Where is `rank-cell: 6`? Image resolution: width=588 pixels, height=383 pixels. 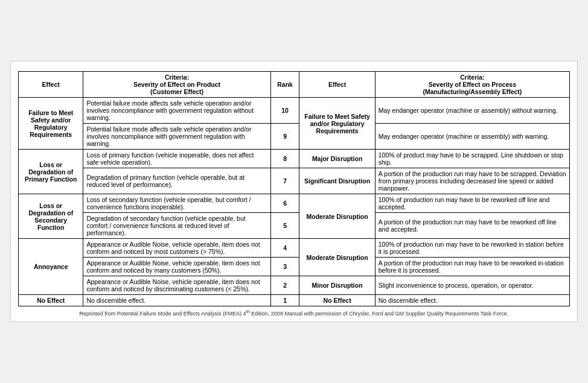
rank-cell: 6 is located at coordinates (285, 204).